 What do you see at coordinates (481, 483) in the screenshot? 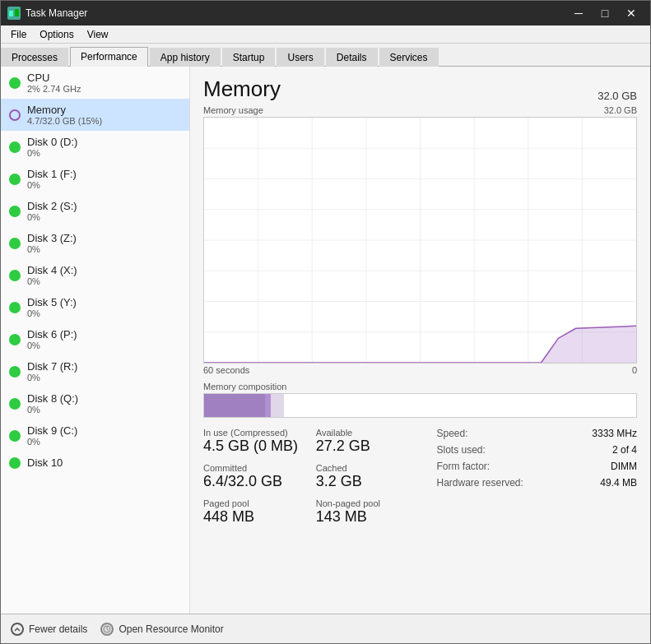
I see `hw-reserved-label: Hardware reserved:` at bounding box center [481, 483].